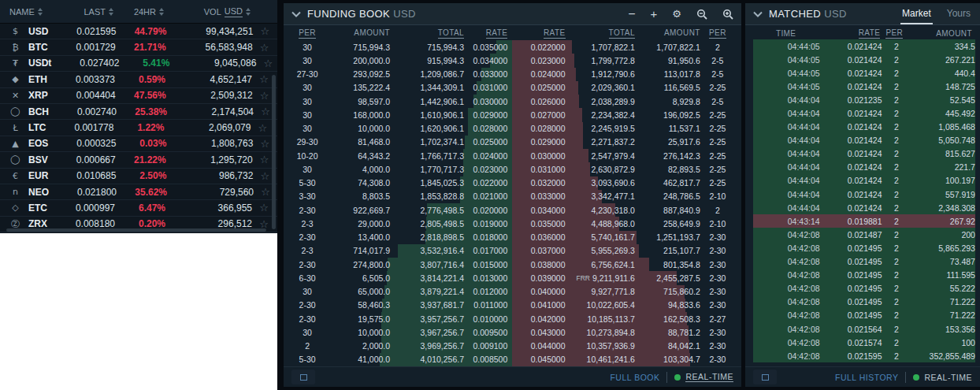  What do you see at coordinates (654, 14) in the screenshot?
I see `increase-precision-icon: +` at bounding box center [654, 14].